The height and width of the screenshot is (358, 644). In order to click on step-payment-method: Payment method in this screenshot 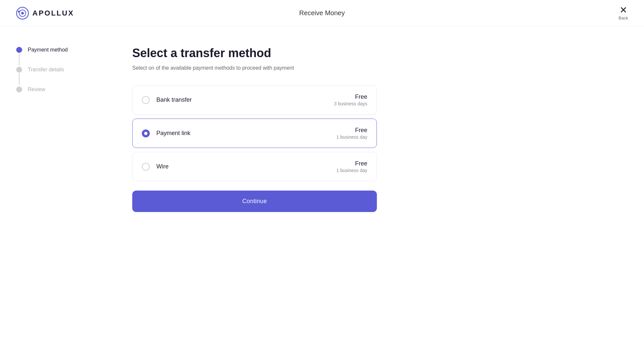, I will do `click(53, 56)`.